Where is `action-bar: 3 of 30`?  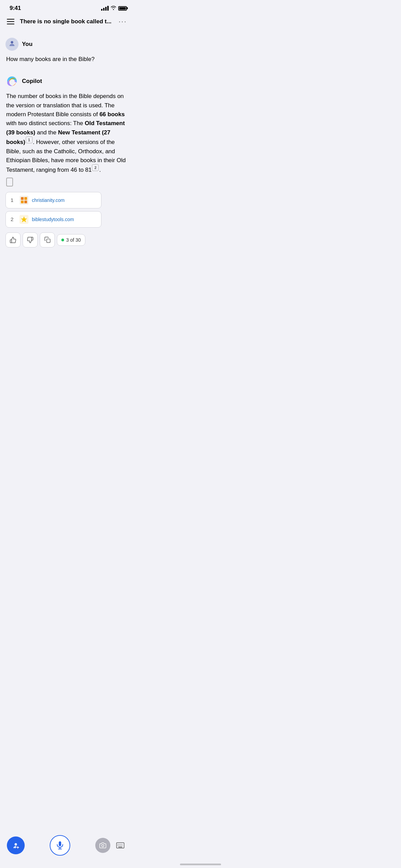 action-bar: 3 of 30 is located at coordinates (67, 240).